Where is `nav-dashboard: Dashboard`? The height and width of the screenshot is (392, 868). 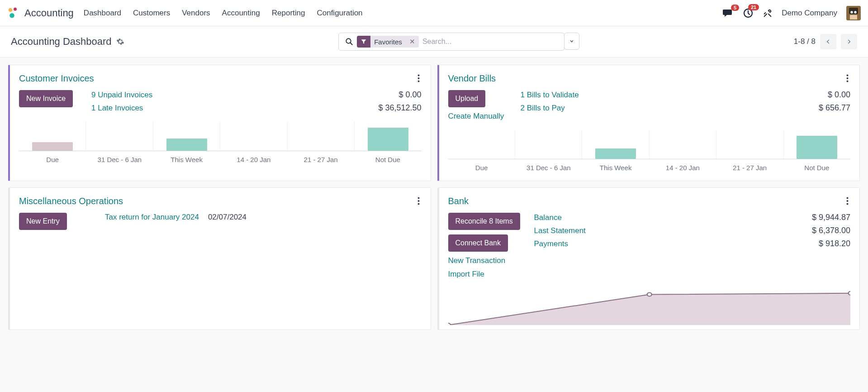
nav-dashboard: Dashboard is located at coordinates (102, 13).